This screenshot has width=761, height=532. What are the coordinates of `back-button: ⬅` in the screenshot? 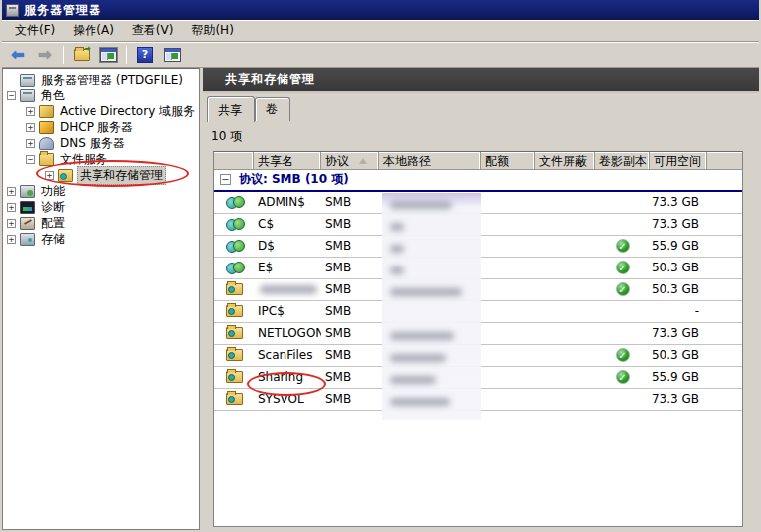 It's located at (18, 55).